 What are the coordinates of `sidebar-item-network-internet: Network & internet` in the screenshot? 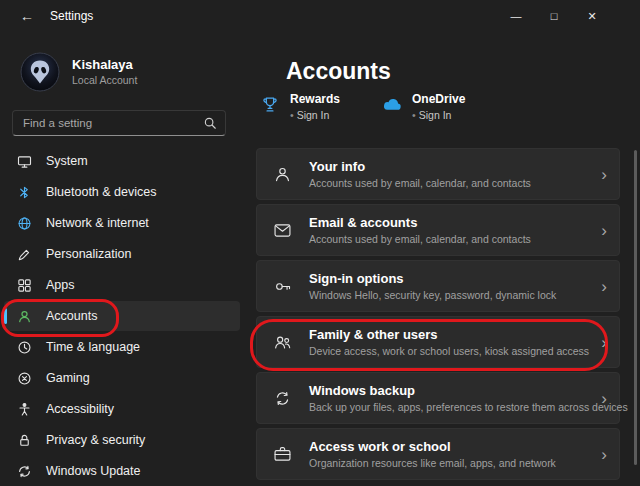 It's located at (122, 223).